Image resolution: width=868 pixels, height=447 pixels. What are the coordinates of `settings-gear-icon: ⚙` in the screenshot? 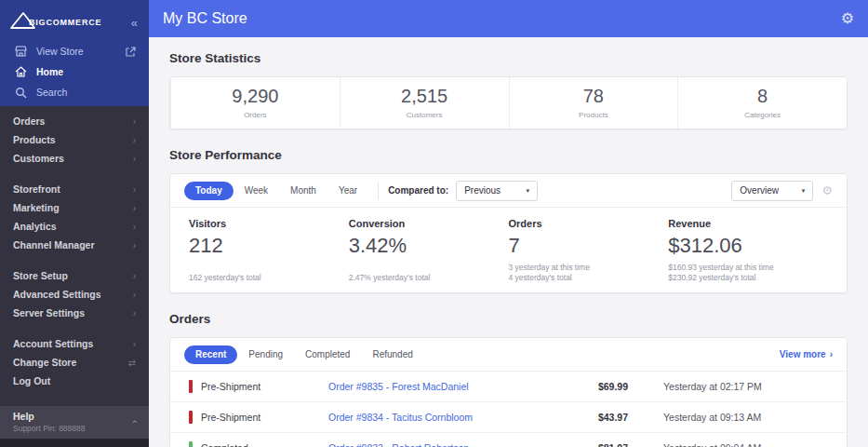 It's located at (848, 19).